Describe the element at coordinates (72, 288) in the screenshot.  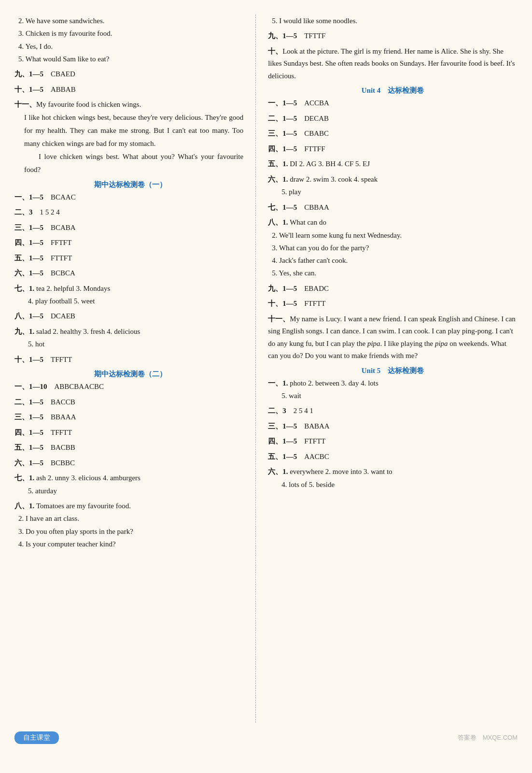
I see `answer-text: tea 2. helpful 3. Mondays` at that location.